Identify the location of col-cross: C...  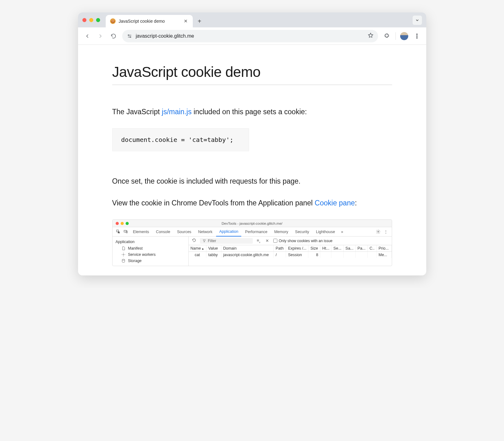
(372, 248).